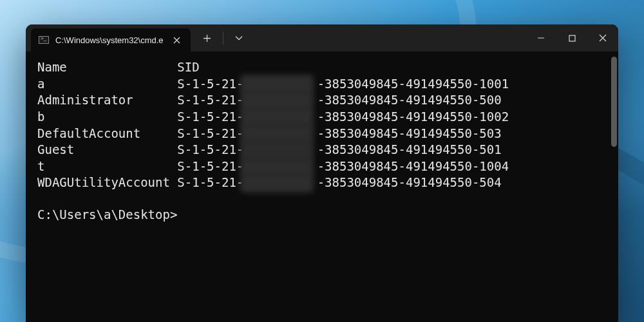 The height and width of the screenshot is (322, 644). Describe the element at coordinates (322, 84) in the screenshot. I see `output-row: aS-1-5-21-XXXXXXXXXX-3853049845-49149455…` at that location.